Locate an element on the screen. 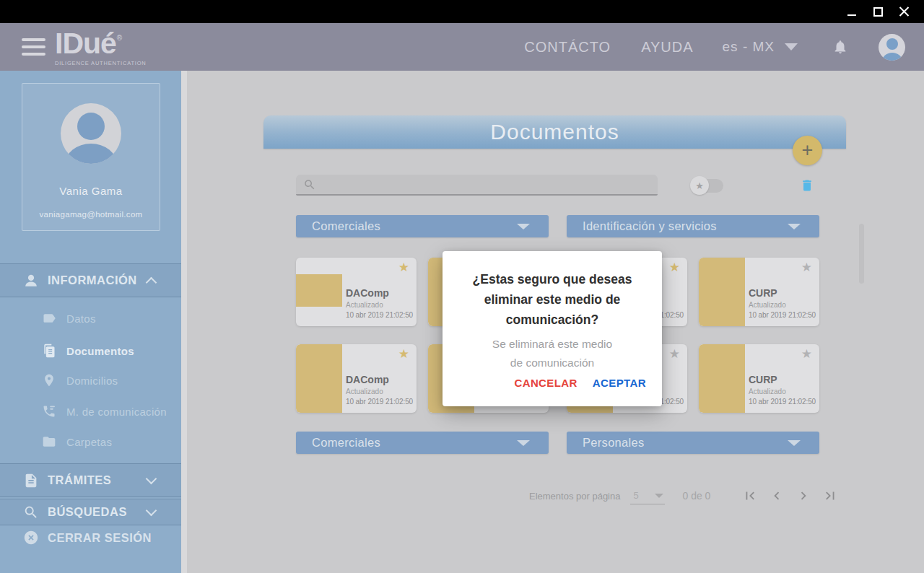 Image resolution: width=924 pixels, height=573 pixels. sidebar-section-tramites: TRÁMITES is located at coordinates (91, 481).